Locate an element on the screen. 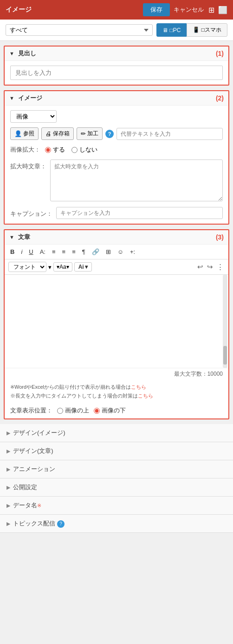 Image resolution: width=233 pixels, height=644 pixels. note1-link: こちら is located at coordinates (138, 387).